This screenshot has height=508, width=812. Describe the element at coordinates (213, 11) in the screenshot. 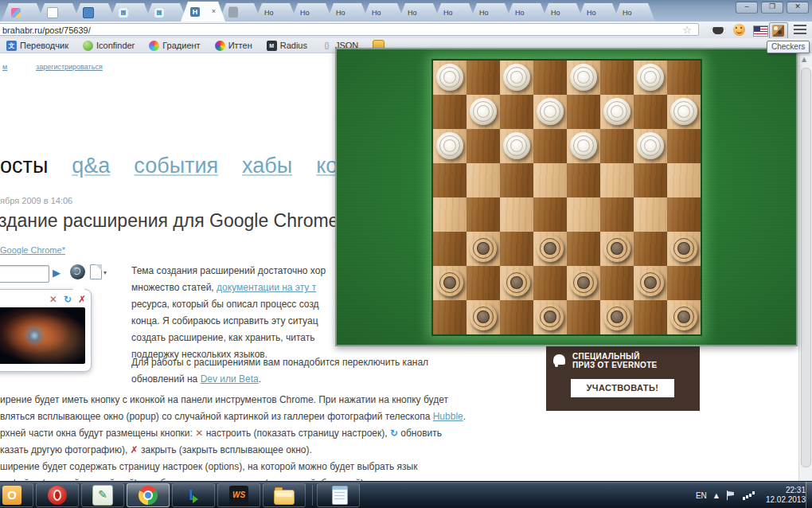

I see `tab-close-icon: ×` at that location.